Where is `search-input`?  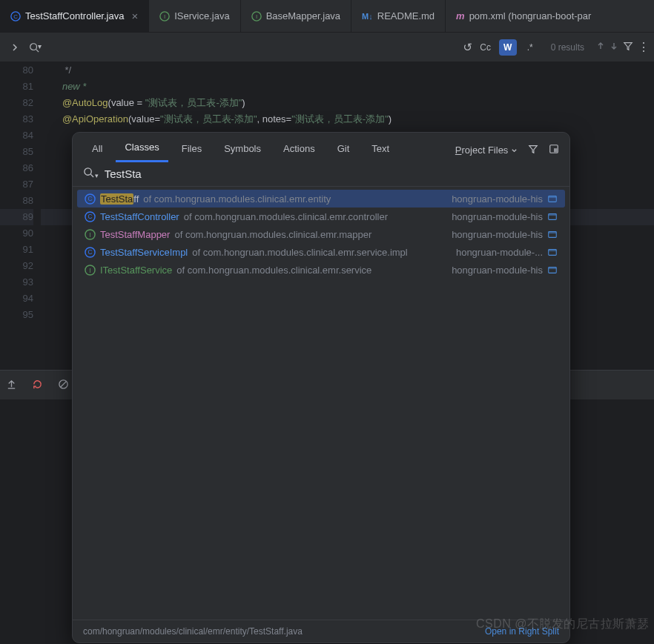 search-input is located at coordinates (332, 173).